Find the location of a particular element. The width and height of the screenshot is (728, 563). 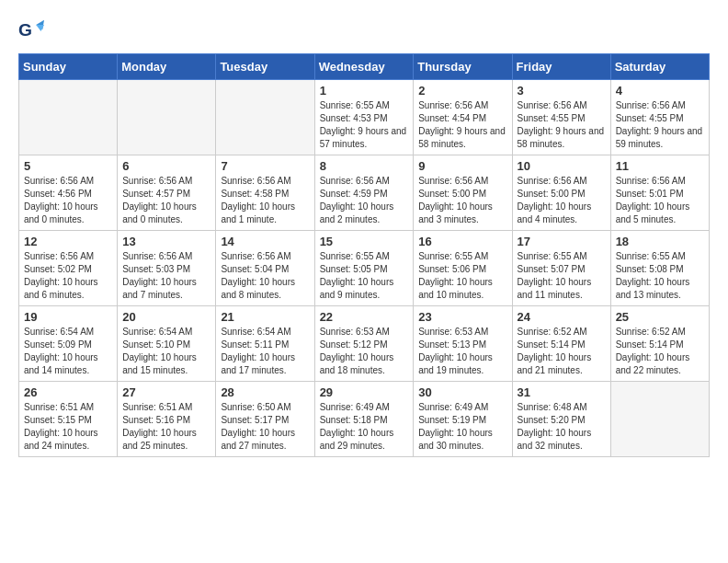

calendar-cell: 5Sunrise: 6:56 AM Sunset: 4:56 PM Daylig… is located at coordinates (68, 193).